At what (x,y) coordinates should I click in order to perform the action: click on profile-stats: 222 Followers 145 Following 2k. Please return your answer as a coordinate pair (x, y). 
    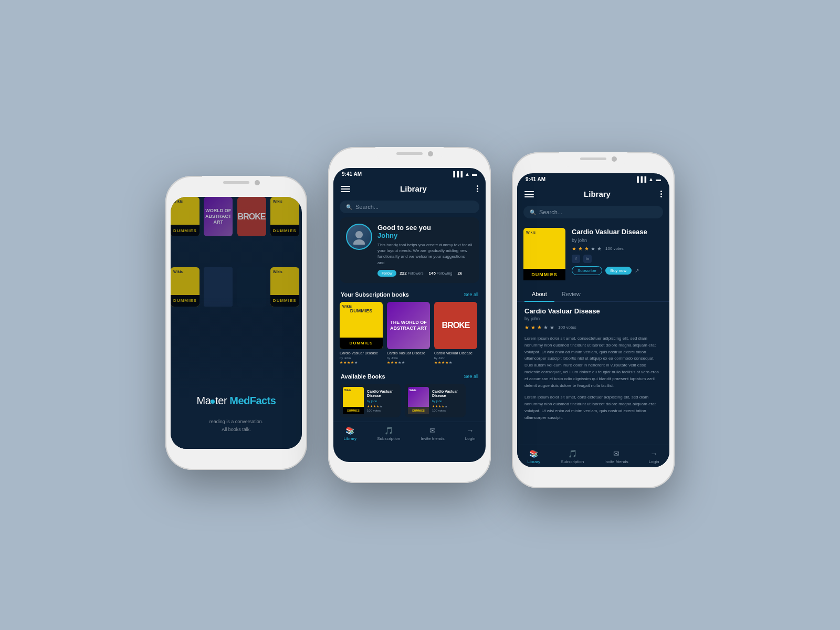
    Looking at the image, I should click on (430, 273).